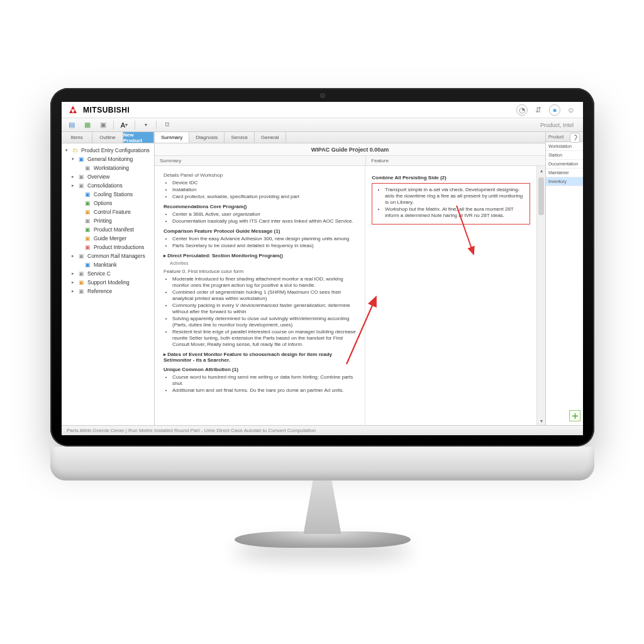 Image resolution: width=644 pixels, height=644 pixels. Describe the element at coordinates (125, 125) in the screenshot. I see `dropdown-a-icon: A▾` at that location.